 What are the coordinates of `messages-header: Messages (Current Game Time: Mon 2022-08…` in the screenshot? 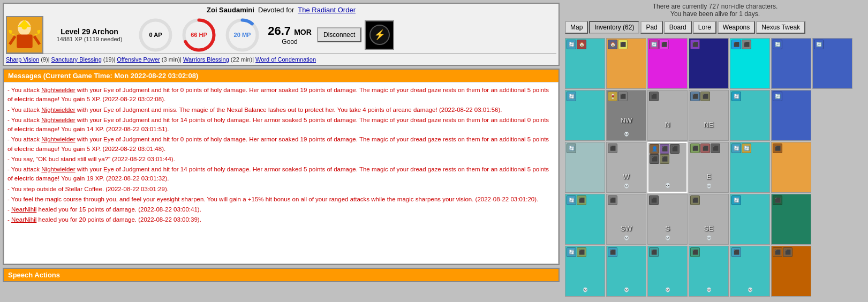 It's located at (281, 76).